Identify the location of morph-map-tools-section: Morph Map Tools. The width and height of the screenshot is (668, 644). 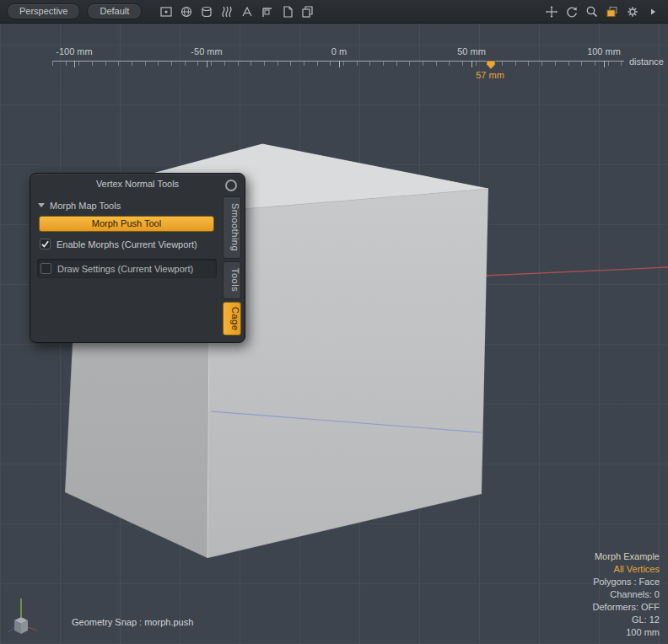
(127, 206).